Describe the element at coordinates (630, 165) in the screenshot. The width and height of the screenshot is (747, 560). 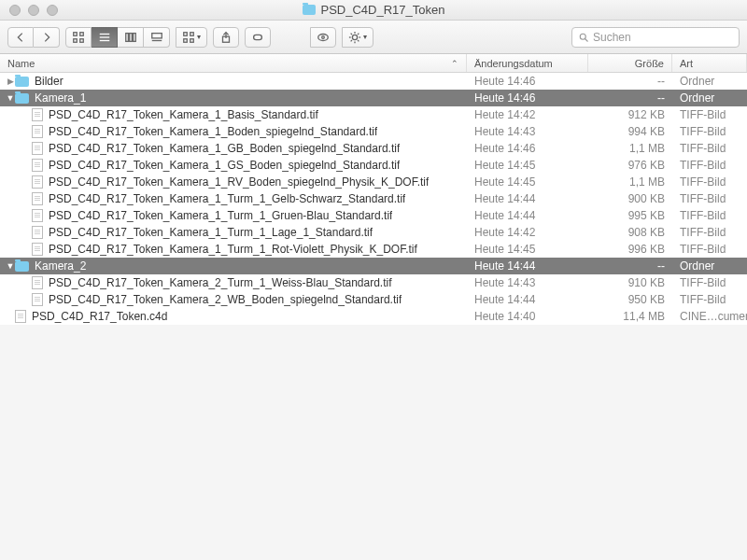
I see `file-size: 976 KB` at that location.